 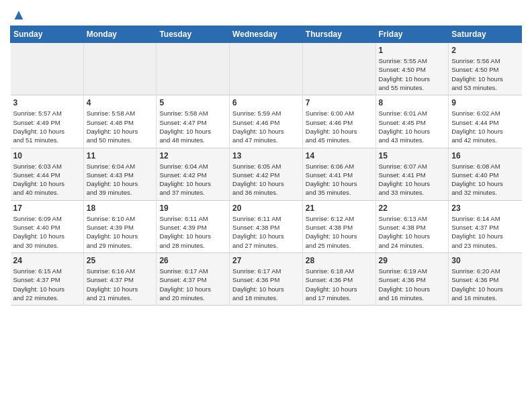 I want to click on day-number: 25, so click(x=120, y=261).